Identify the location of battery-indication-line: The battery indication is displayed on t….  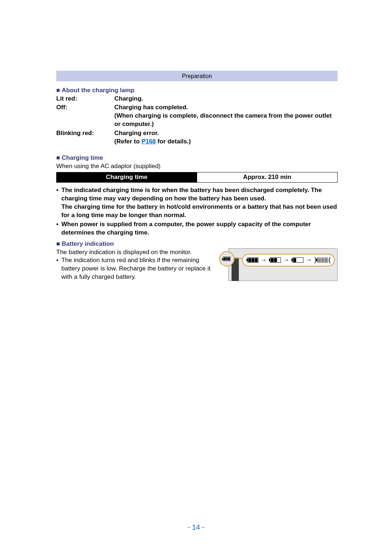
(135, 253).